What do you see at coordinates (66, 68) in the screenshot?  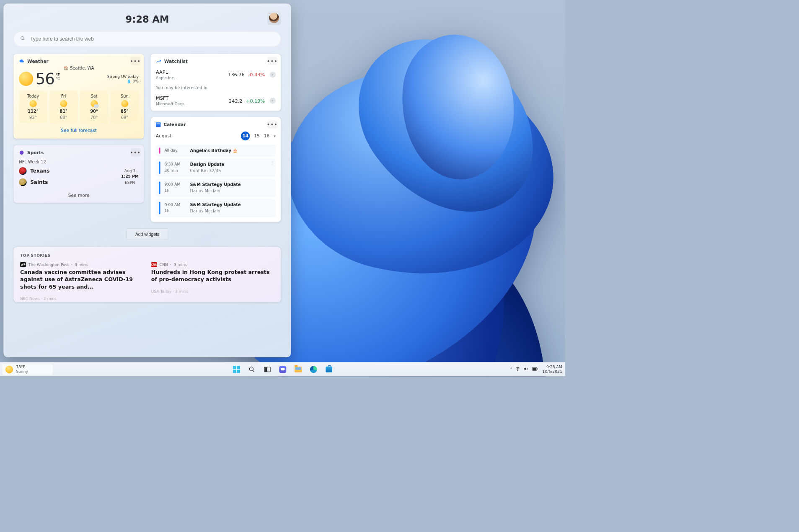 I see `home-icon: 🏠` at bounding box center [66, 68].